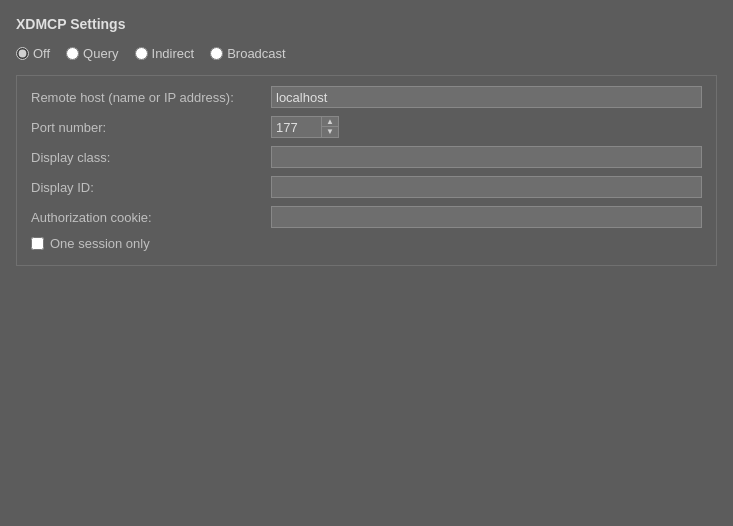  What do you see at coordinates (486, 157) in the screenshot?
I see `display-class-input` at bounding box center [486, 157].